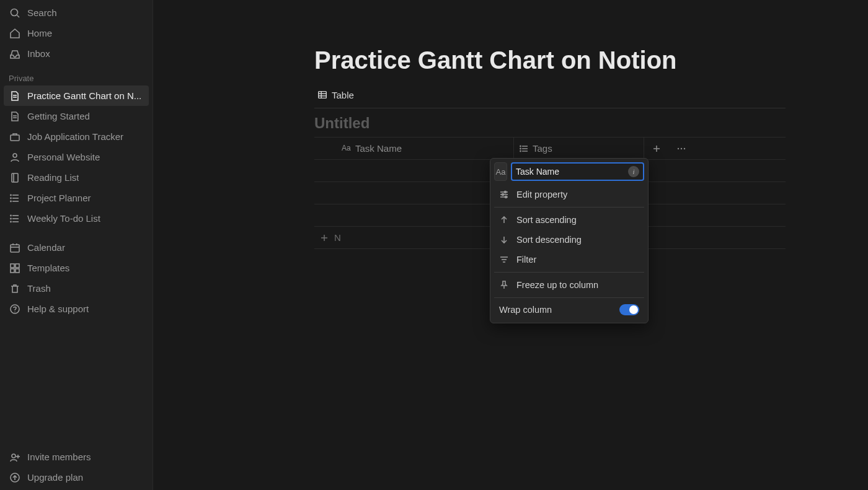 This screenshot has width=868, height=490. I want to click on upgrade-icon, so click(15, 478).